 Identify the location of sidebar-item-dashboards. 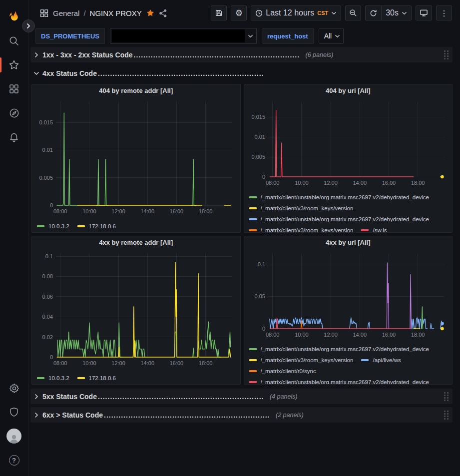
(14, 89).